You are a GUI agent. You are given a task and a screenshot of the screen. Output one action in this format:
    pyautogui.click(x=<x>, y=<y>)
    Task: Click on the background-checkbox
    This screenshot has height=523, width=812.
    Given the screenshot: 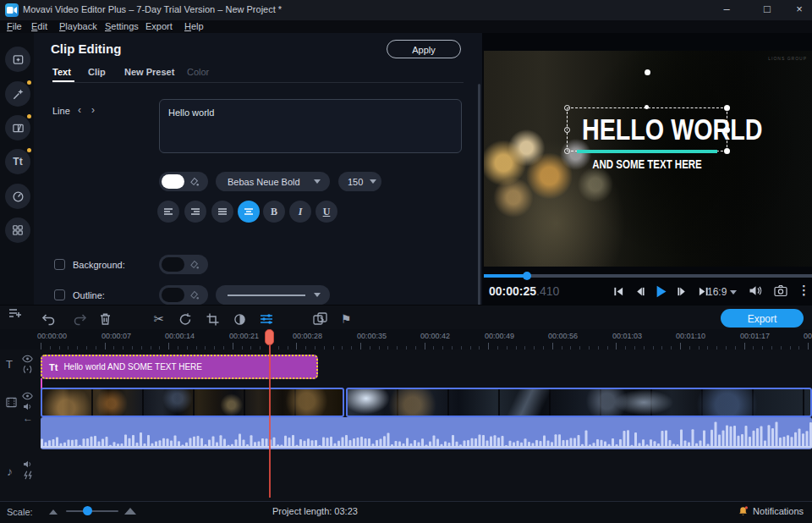 What is the action you would take?
    pyautogui.click(x=59, y=264)
    